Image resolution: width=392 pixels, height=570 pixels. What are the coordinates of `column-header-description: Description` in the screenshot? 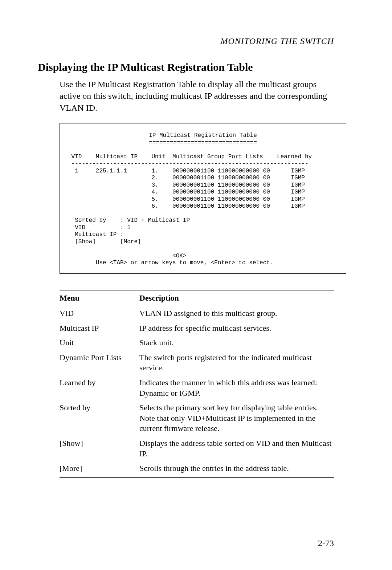 It's located at (237, 298).